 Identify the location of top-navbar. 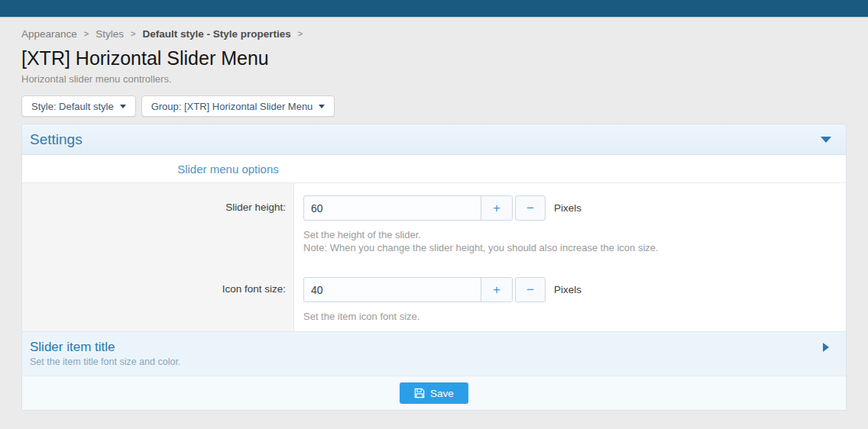
(434, 9).